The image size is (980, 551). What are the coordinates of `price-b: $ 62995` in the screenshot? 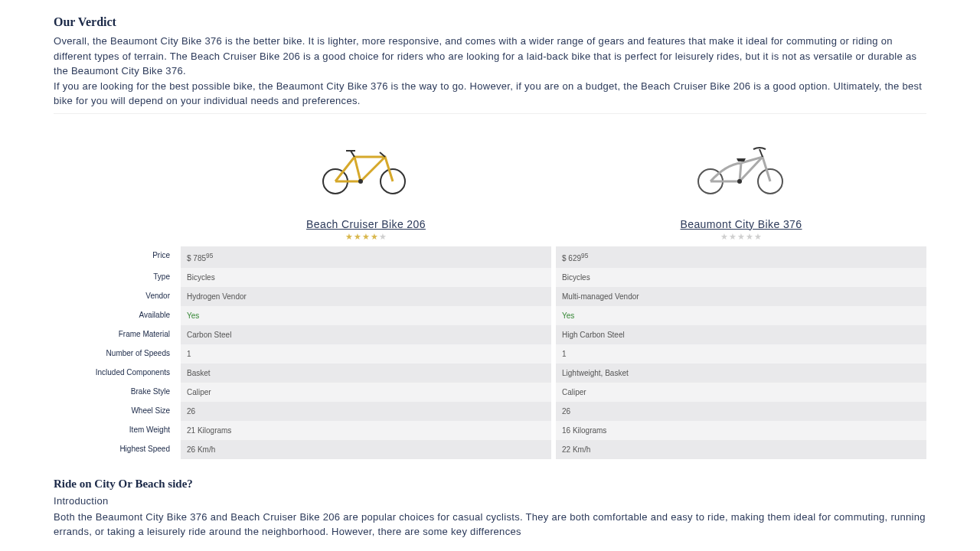 It's located at (741, 257).